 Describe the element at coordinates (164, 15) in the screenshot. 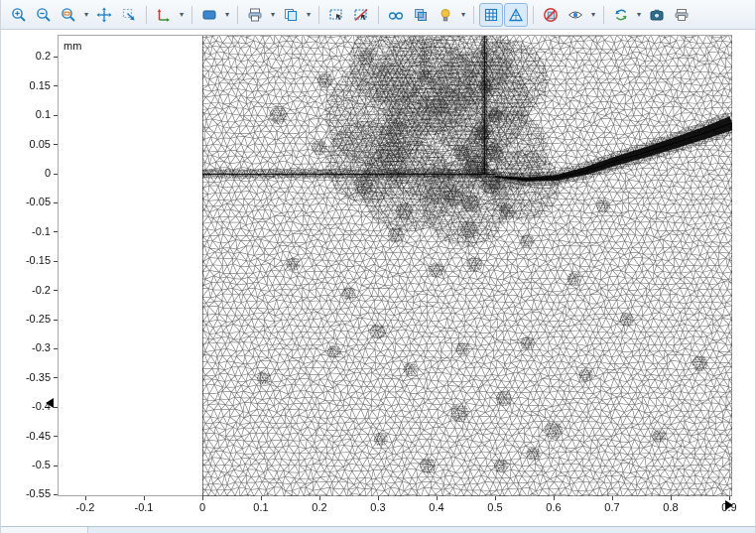

I see `orientation-icon` at that location.